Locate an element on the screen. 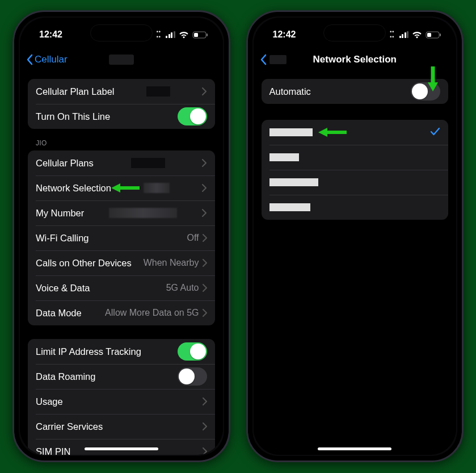 Image resolution: width=476 pixels, height=473 pixels. row-network-selection: Network Selection is located at coordinates (121, 188).